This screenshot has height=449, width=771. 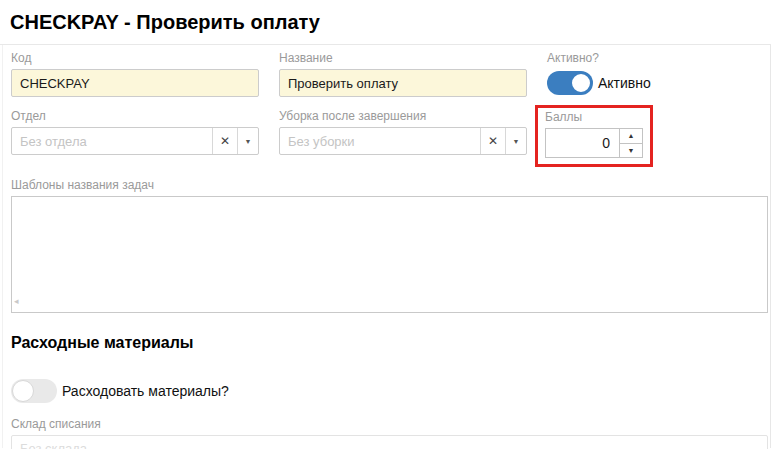 What do you see at coordinates (135, 74) in the screenshot?
I see `code-field: Код` at bounding box center [135, 74].